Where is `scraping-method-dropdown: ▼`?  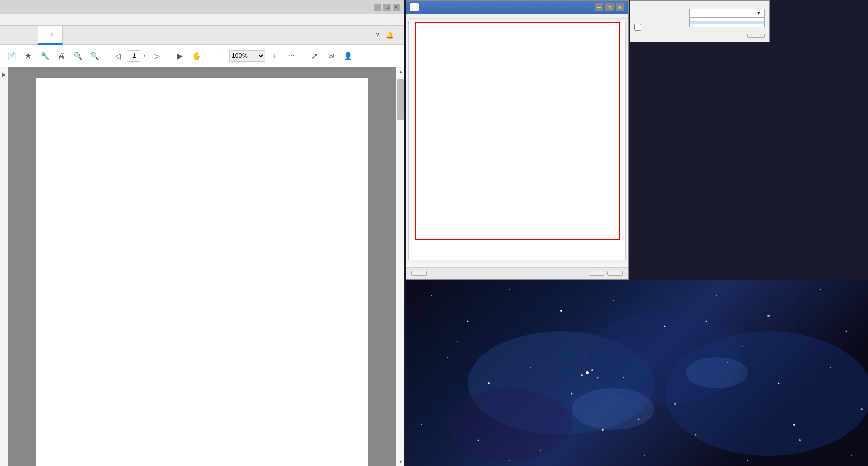 scraping-method-dropdown: ▼ is located at coordinates (727, 13).